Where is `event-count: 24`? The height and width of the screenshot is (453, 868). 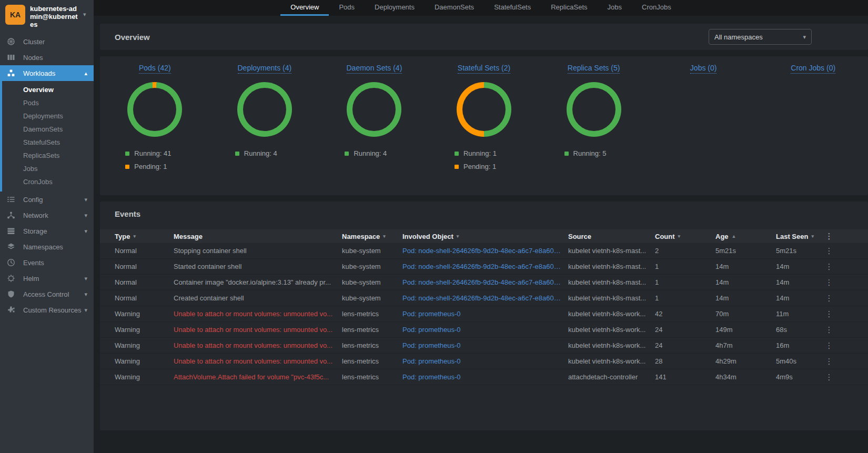
event-count: 24 is located at coordinates (685, 329).